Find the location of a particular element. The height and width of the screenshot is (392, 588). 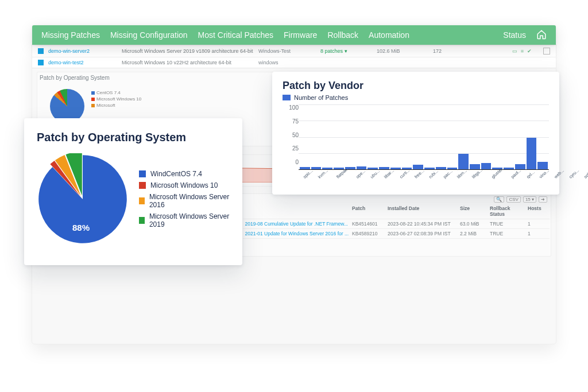

host-name: demo-win-test2 is located at coordinates (83, 63).